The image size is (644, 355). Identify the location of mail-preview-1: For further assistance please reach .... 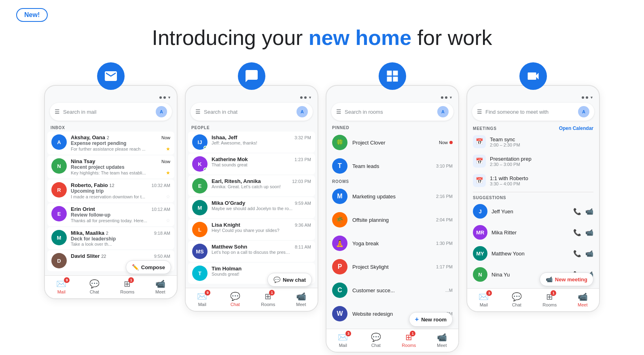
(108, 149).